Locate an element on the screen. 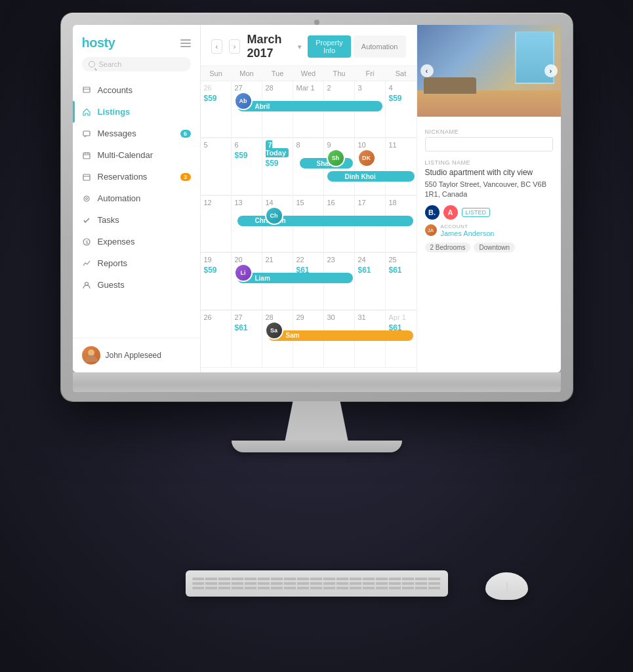  month-dropdown-arrow: ▾ is located at coordinates (299, 47).